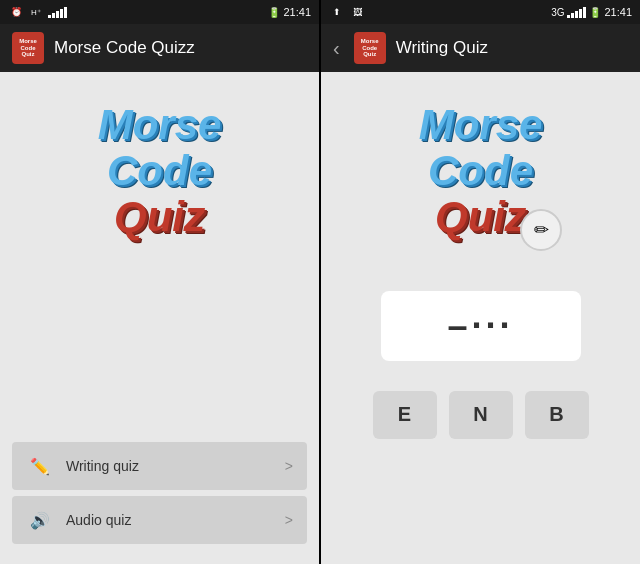 This screenshot has height=564, width=640. I want to click on image-icon: 🖼, so click(357, 12).